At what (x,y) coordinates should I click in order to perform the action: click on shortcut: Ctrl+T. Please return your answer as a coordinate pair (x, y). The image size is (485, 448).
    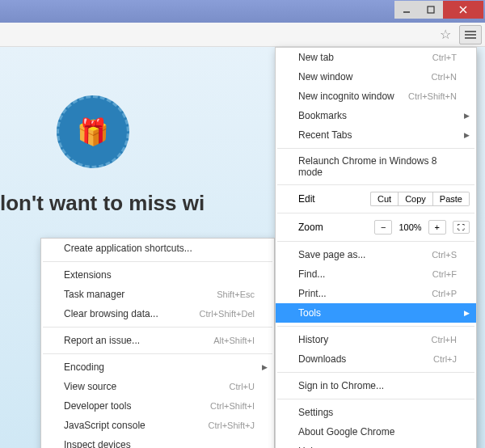
    Looking at the image, I should click on (445, 57).